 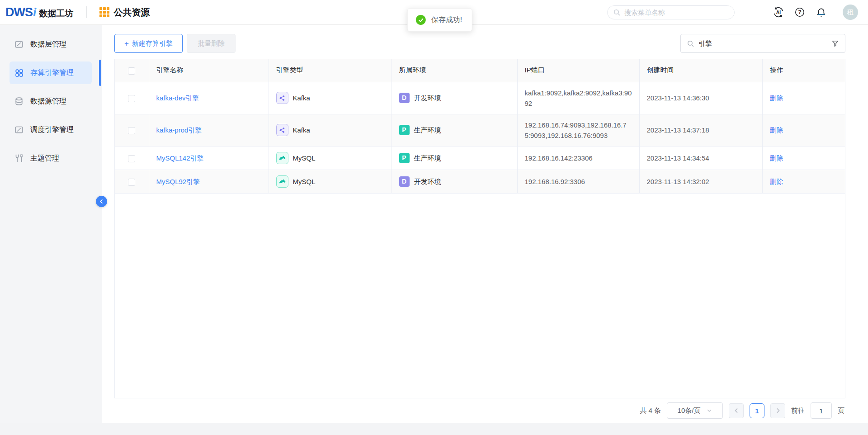 I want to click on sidebar-item-scheduler-engine: 调度引擎管理, so click(x=51, y=130).